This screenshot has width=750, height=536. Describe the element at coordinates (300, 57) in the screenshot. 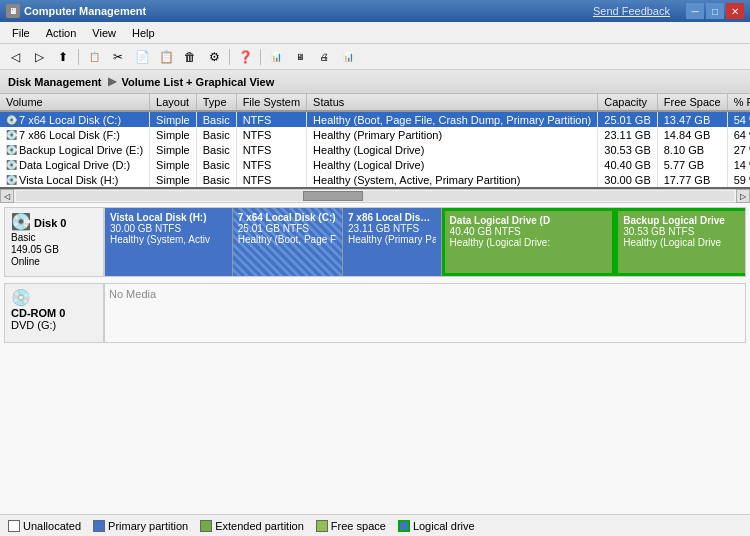

I see `toolbar-b1: 🖥` at that location.